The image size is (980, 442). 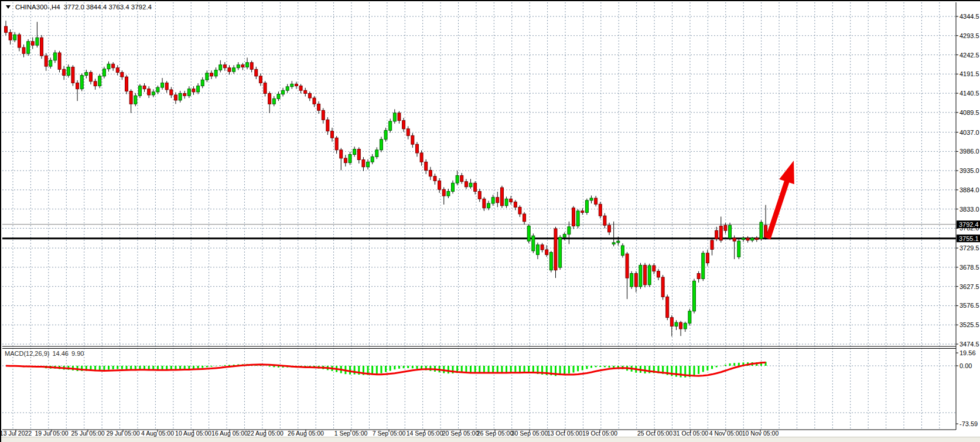 I want to click on price-tick-label: 4140.5, so click(x=969, y=93).